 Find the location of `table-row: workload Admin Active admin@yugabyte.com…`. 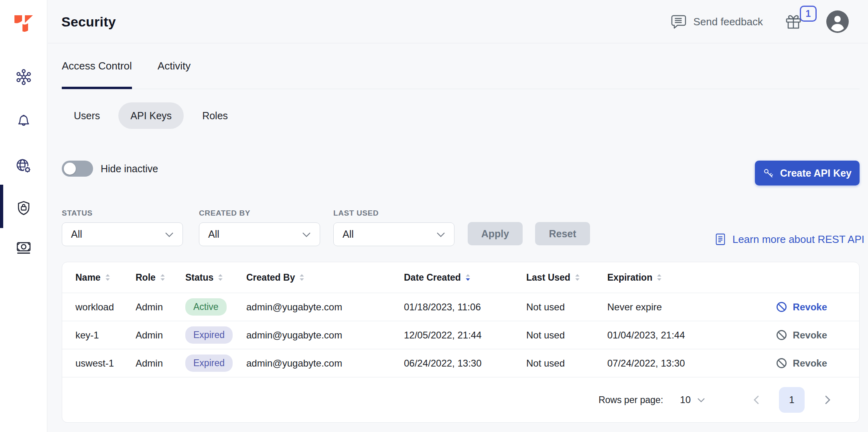

table-row: workload Admin Active admin@yugabyte.com… is located at coordinates (460, 307).